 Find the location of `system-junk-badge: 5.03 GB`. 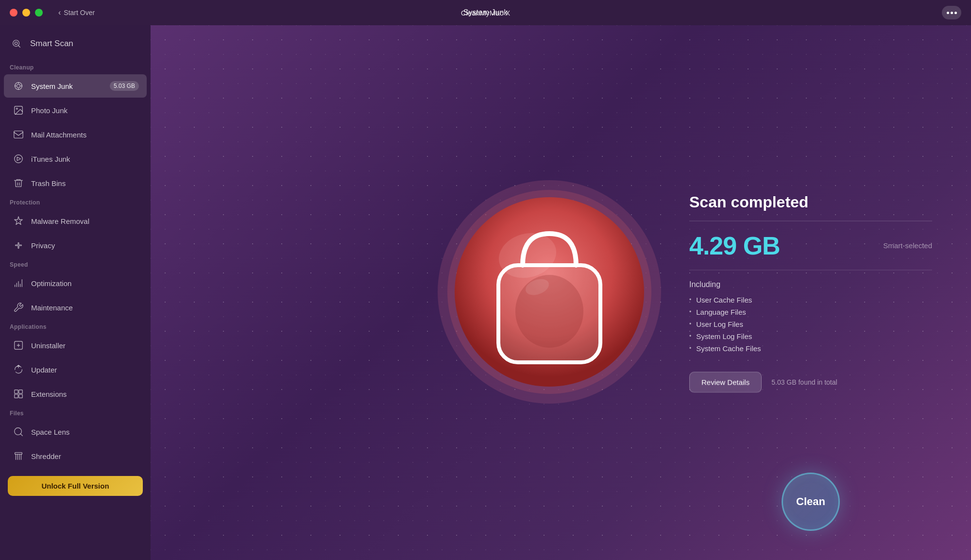

system-junk-badge: 5.03 GB is located at coordinates (124, 86).